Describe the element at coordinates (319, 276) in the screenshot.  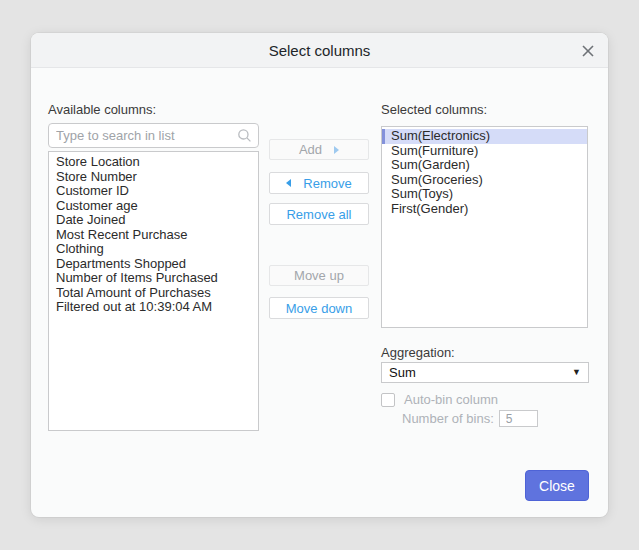
I see `move-up-button-label: Move up` at that location.